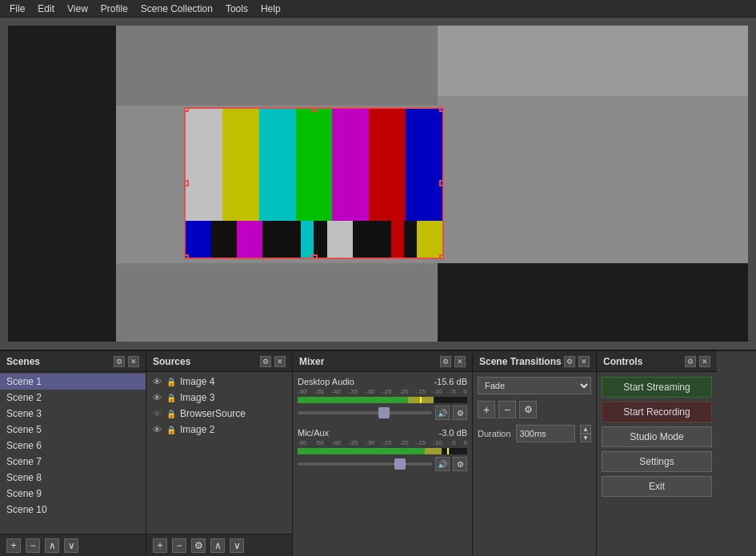  What do you see at coordinates (657, 462) in the screenshot?
I see `settings-button: Settings` at bounding box center [657, 462].